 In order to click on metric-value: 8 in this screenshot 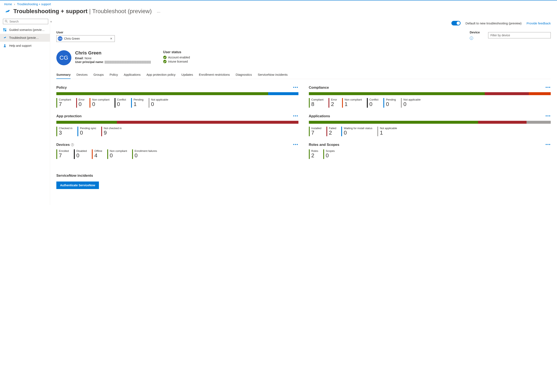, I will do `click(317, 104)`.